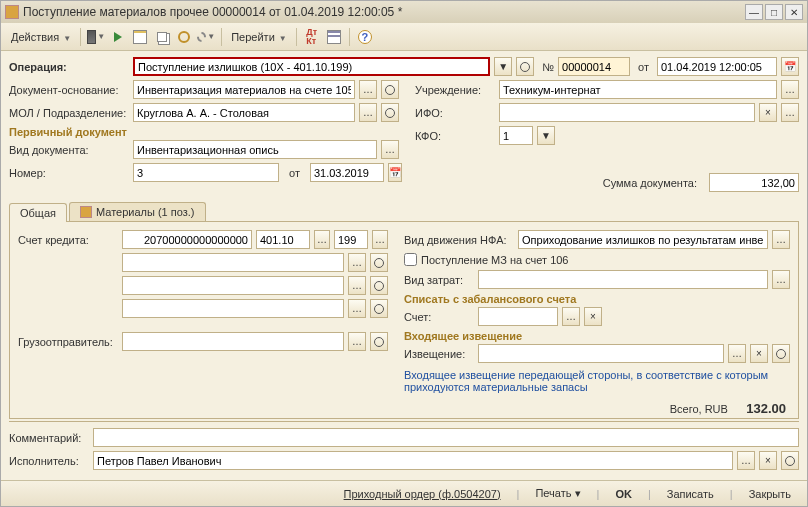 The width and height of the screenshot is (808, 507). What do you see at coordinates (404, 212) in the screenshot?
I see `tabs: Общая Материалы (1 поз.)` at bounding box center [404, 212].